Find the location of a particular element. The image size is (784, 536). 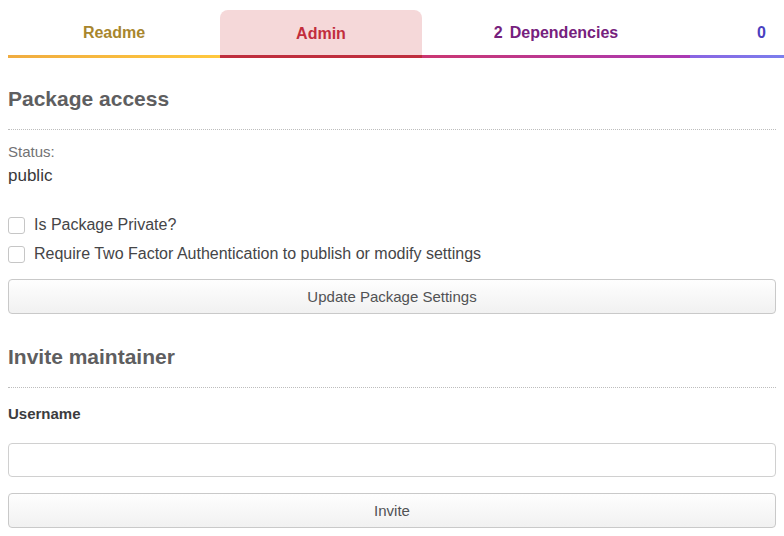

tab-dependencies: 2 Dependencies is located at coordinates (556, 29).